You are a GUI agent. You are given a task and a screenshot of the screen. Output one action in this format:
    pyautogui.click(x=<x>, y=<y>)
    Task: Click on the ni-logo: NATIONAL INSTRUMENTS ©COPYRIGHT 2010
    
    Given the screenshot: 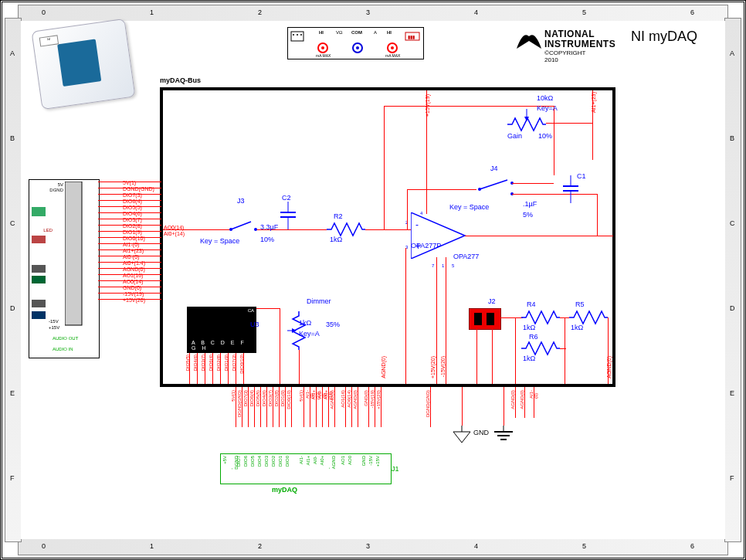 What is the action you would take?
    pyautogui.click(x=529, y=41)
    